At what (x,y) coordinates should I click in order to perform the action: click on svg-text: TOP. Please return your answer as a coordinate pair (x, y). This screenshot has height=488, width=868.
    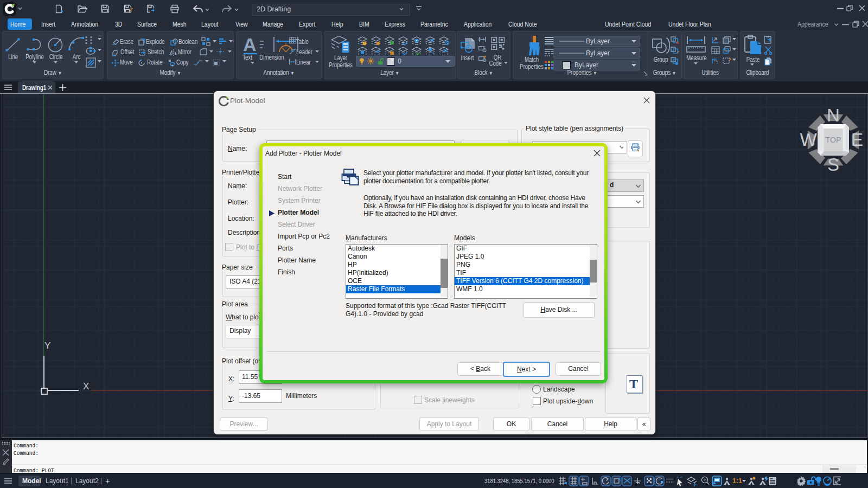
    Looking at the image, I should click on (833, 140).